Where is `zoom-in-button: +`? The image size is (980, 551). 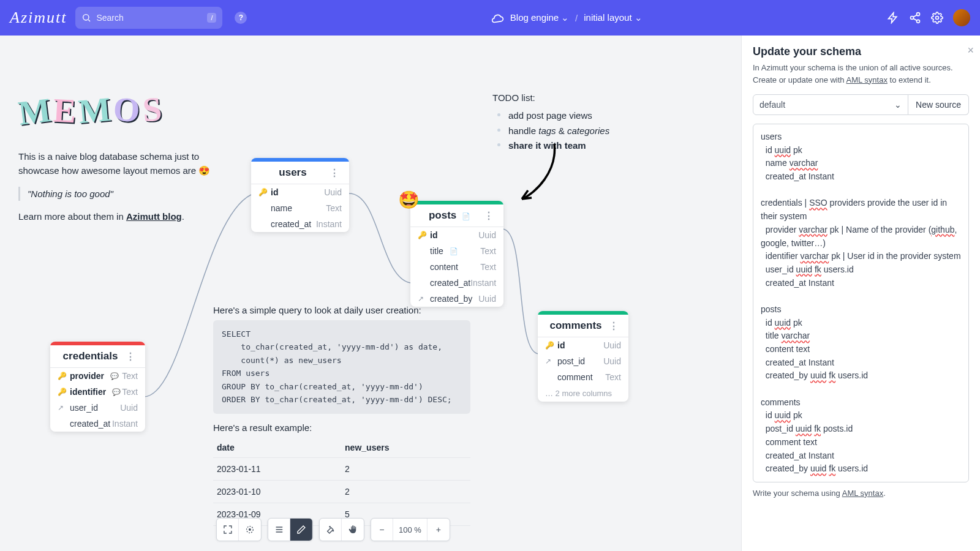
zoom-in-button: + is located at coordinates (439, 530).